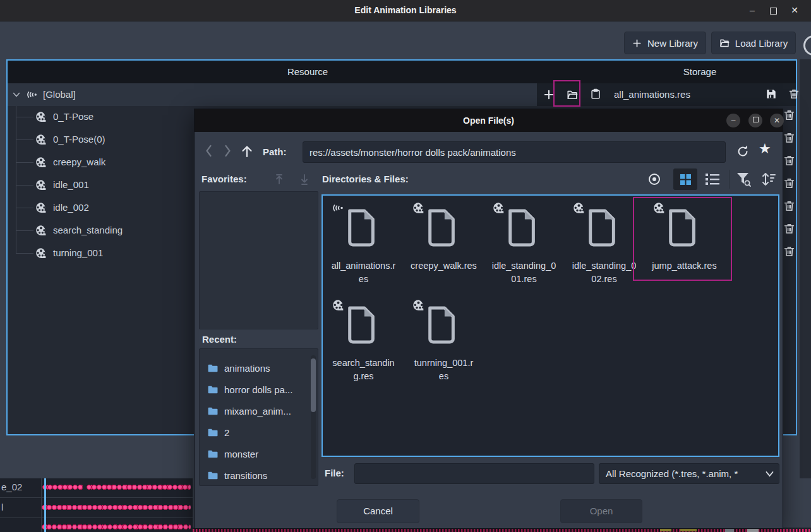 The width and height of the screenshot is (811, 532). I want to click on file-label: File:, so click(335, 473).